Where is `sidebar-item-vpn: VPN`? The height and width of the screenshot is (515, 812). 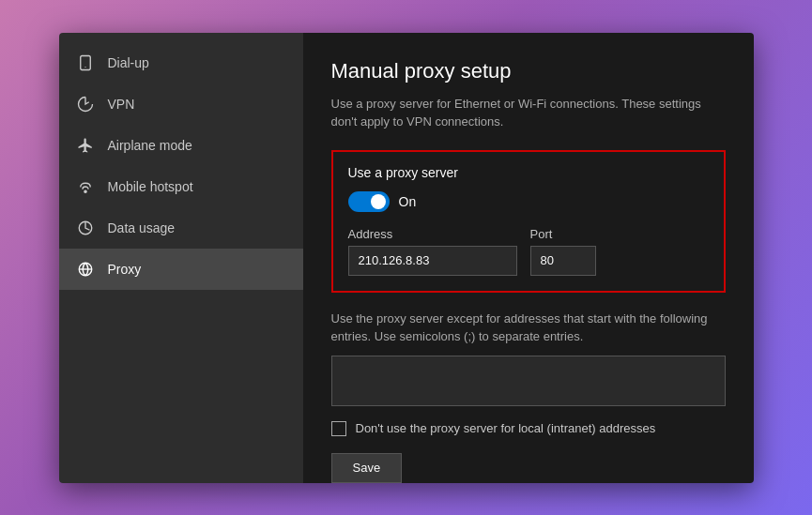 sidebar-item-vpn: VPN is located at coordinates (181, 104).